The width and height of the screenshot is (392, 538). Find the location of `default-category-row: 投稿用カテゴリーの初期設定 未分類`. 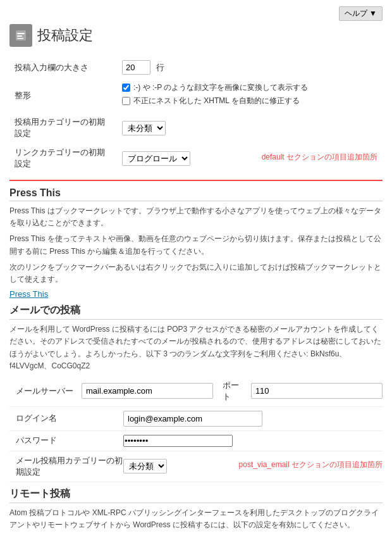

default-category-row: 投稿用カテゴリーの初期設定 未分類 is located at coordinates (196, 128).